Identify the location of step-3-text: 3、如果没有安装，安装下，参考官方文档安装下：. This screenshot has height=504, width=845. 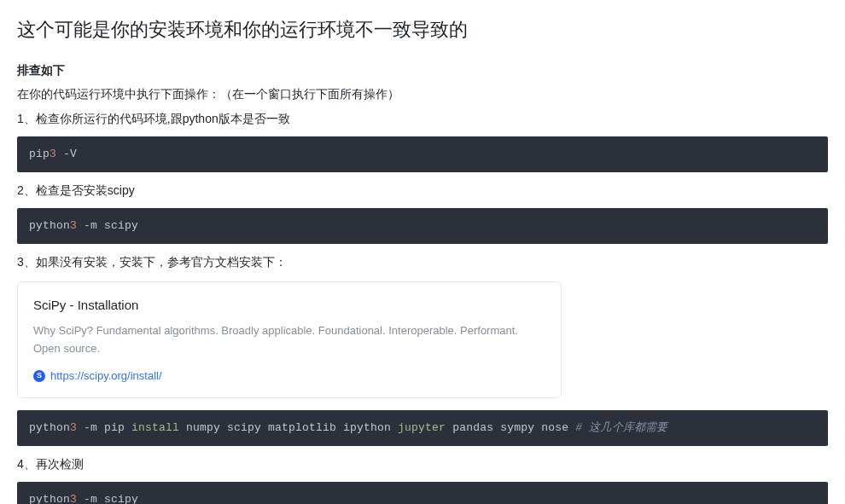
(422, 263).